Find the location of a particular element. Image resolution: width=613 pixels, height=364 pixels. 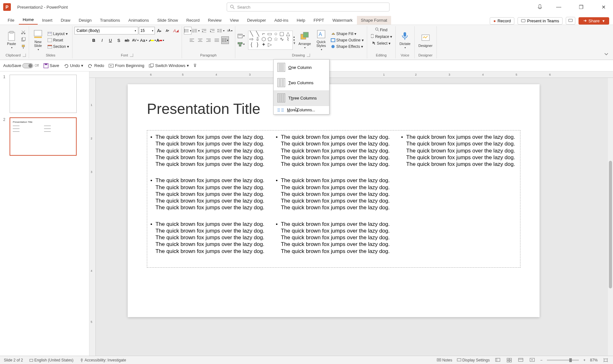

slide-title: Presentation Title is located at coordinates (334, 109).